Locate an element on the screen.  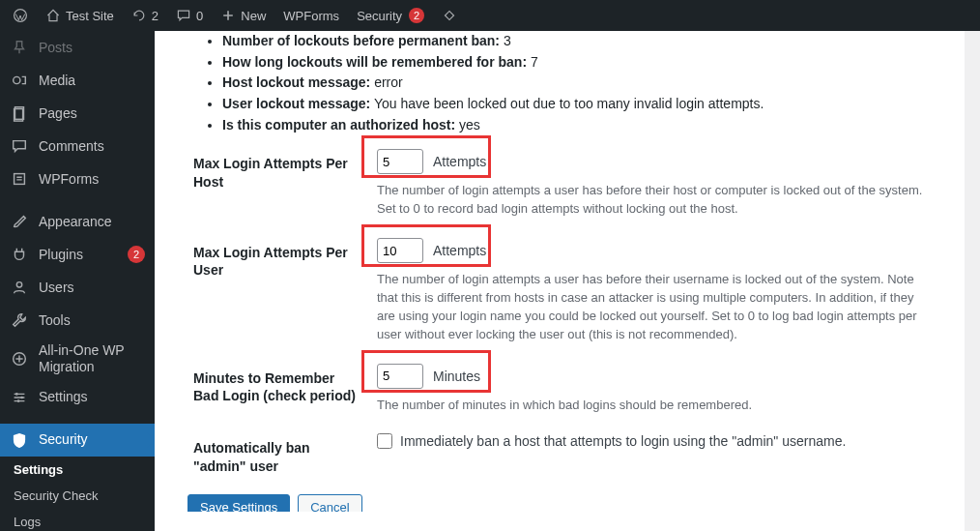
checkbox-auto-ban-admin is located at coordinates (385, 441).